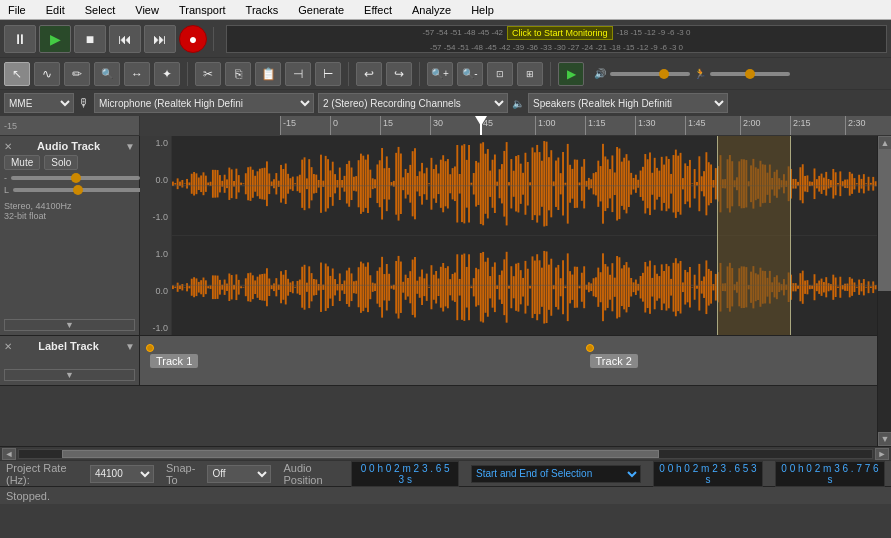 The image size is (891, 538). What do you see at coordinates (360, 454) in the screenshot?
I see `h-scroll-thumb` at bounding box center [360, 454].